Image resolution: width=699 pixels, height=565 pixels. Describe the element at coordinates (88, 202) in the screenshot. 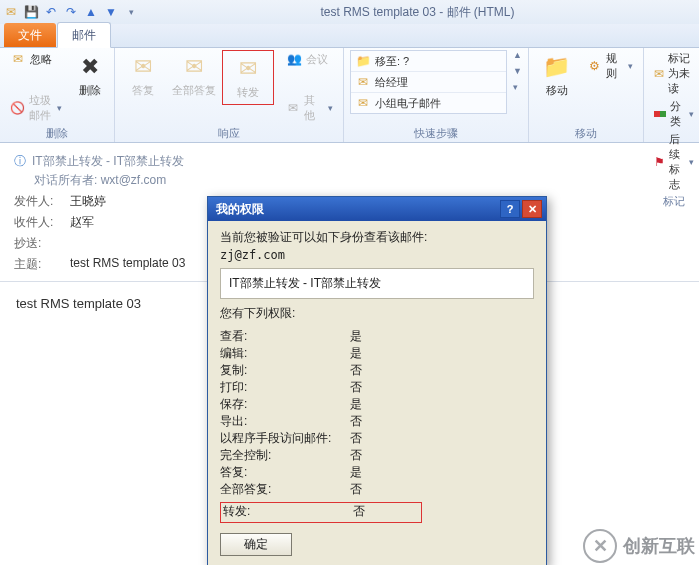

I see `from-value: 王晓婷` at that location.